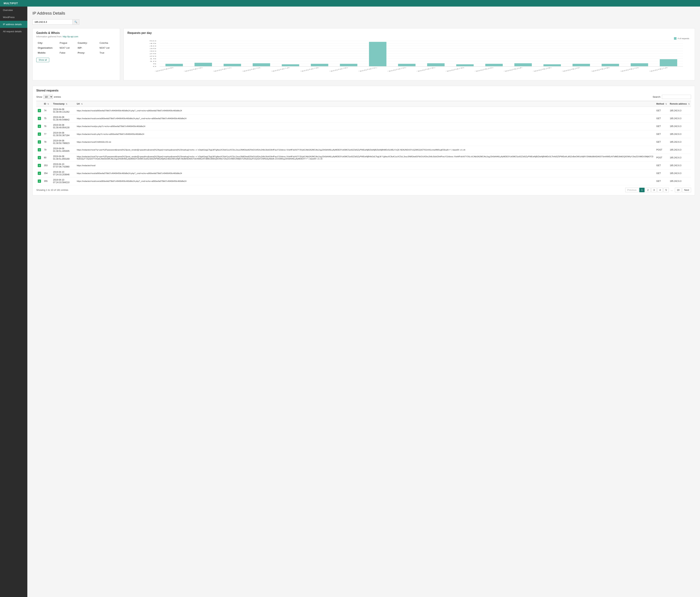 The width and height of the screenshot is (700, 597). What do you see at coordinates (632, 190) in the screenshot?
I see `previous-button: Previous` at bounding box center [632, 190].